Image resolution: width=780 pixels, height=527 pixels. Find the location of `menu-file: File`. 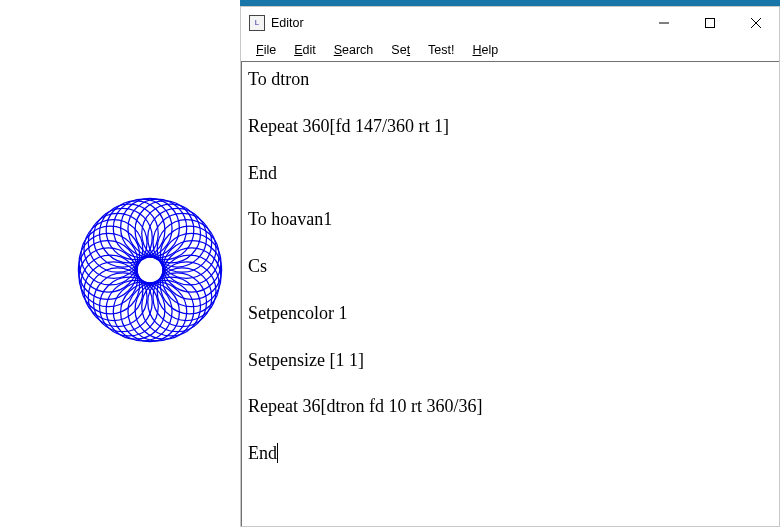

menu-file: File is located at coordinates (266, 50).